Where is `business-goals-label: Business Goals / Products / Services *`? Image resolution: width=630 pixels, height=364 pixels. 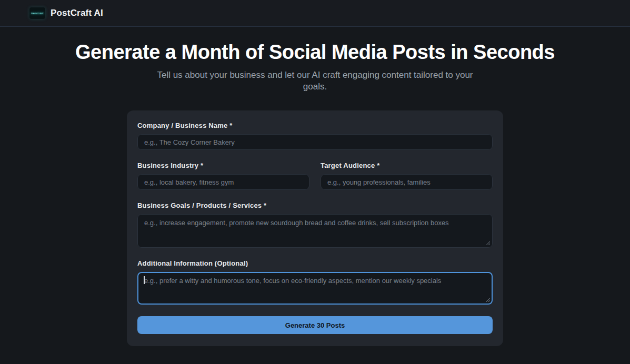
business-goals-label: Business Goals / Products / Services * is located at coordinates (315, 205).